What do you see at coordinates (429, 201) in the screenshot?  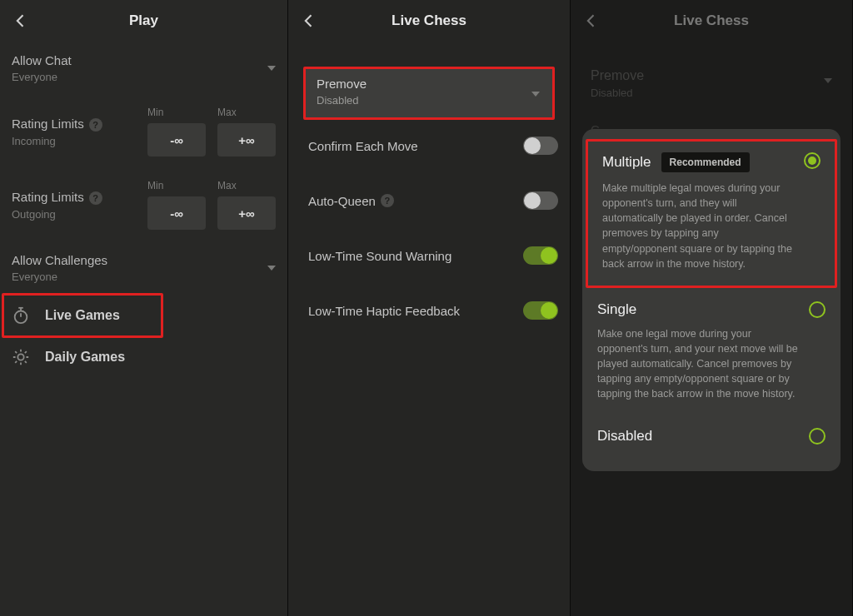 I see `auto-queen-row: Auto-Queen?` at bounding box center [429, 201].